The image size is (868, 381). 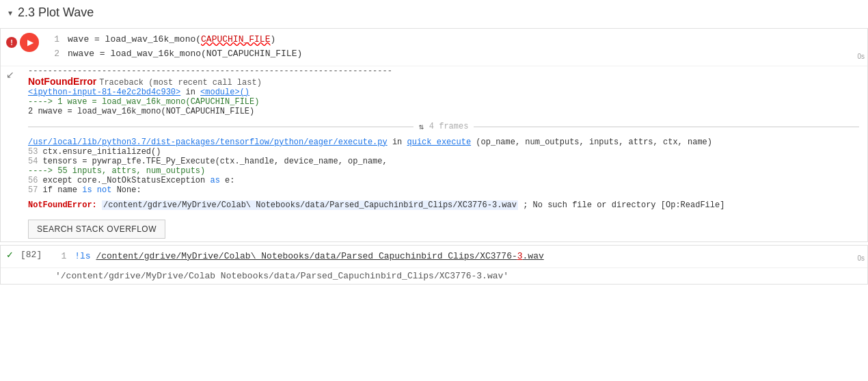 I want to click on cell2-code: !ls /content/gdrive/MyDrive/Colab\ Noteb…, so click(x=463, y=257).